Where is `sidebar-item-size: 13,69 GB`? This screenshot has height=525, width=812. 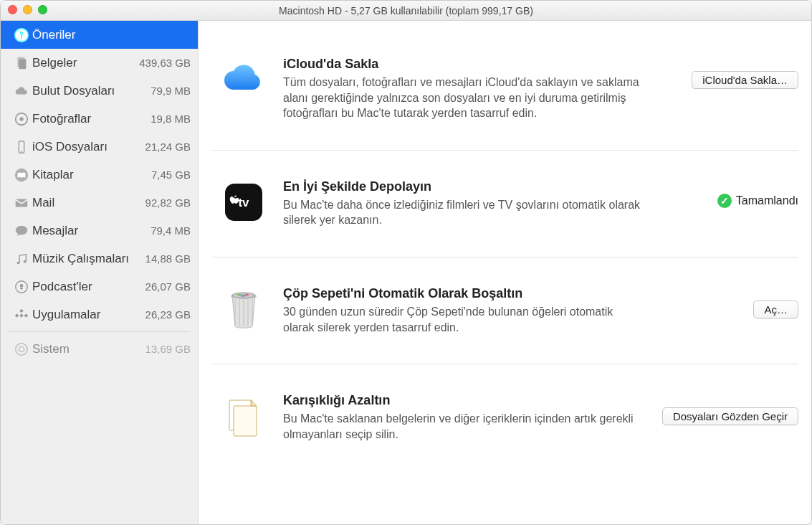 sidebar-item-size: 13,69 GB is located at coordinates (168, 349).